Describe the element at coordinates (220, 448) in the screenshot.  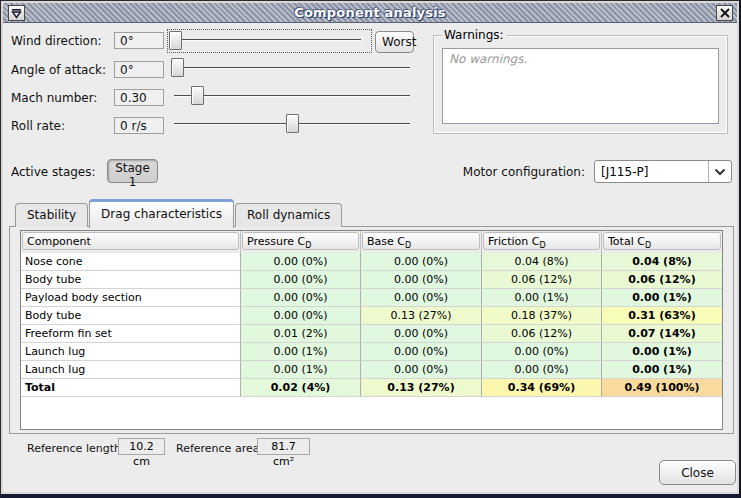
I see `reference-area-label: Reference area:` at that location.